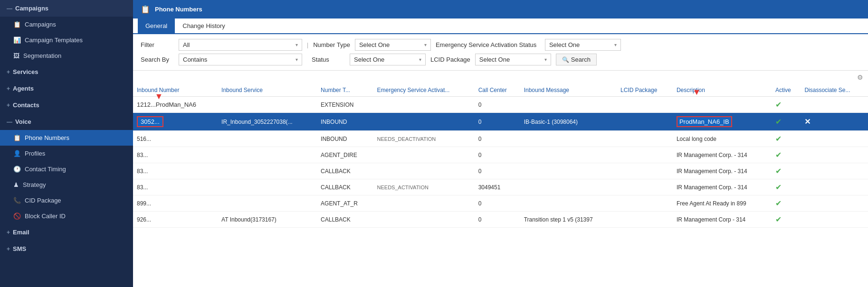 This screenshot has height=287, width=868. Describe the element at coordinates (501, 105) in the screenshot. I see `table-row: ▼ 1212...ProdMan_NA6 EXTENSION 0 ▼ ✔` at that location.